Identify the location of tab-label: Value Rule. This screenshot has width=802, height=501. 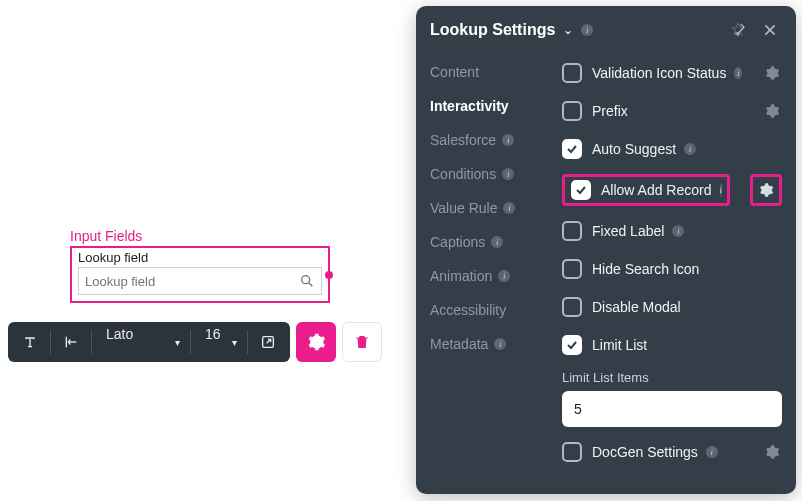
(464, 208).